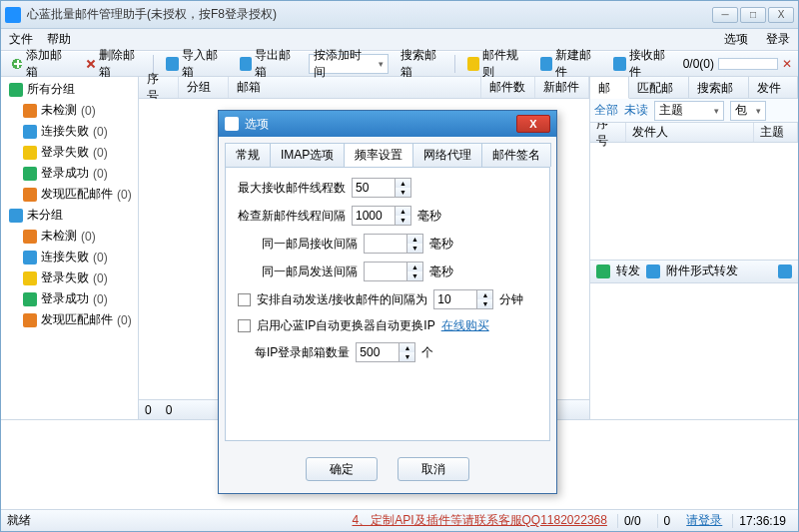  What do you see at coordinates (13, 15) in the screenshot?
I see `app-icon` at bounding box center [13, 15].